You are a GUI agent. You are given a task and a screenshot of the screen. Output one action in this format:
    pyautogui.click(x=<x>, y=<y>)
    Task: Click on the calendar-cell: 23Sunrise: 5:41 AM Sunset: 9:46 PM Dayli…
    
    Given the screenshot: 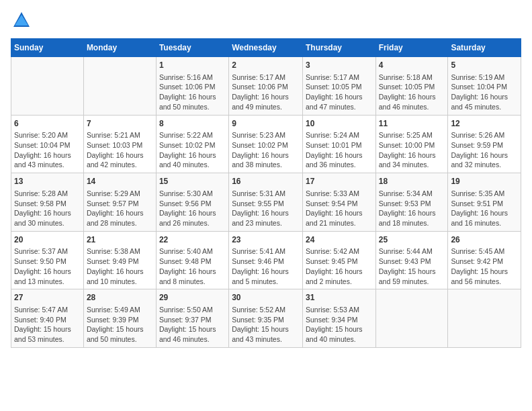 What is the action you would take?
    pyautogui.click(x=266, y=261)
    